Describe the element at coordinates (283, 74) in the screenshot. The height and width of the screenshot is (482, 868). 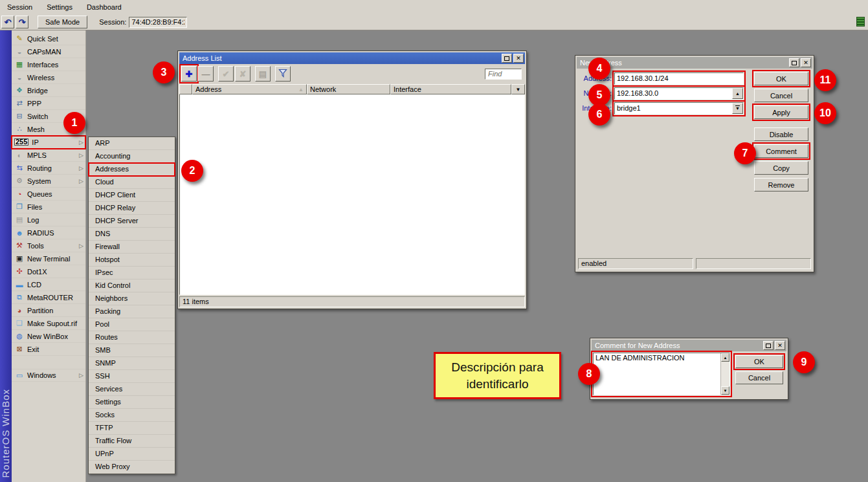
I see `filter-button` at that location.